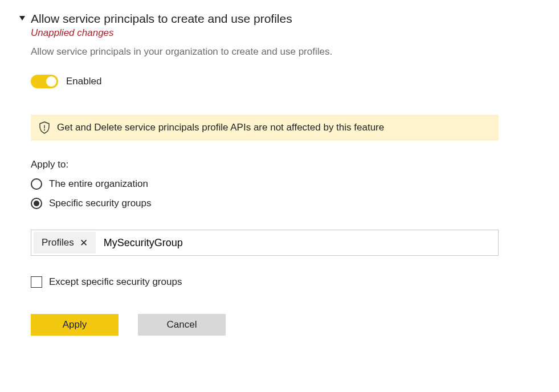 This screenshot has width=559, height=392. Describe the element at coordinates (264, 243) in the screenshot. I see `security-groups-input: Profiles ✕` at that location.